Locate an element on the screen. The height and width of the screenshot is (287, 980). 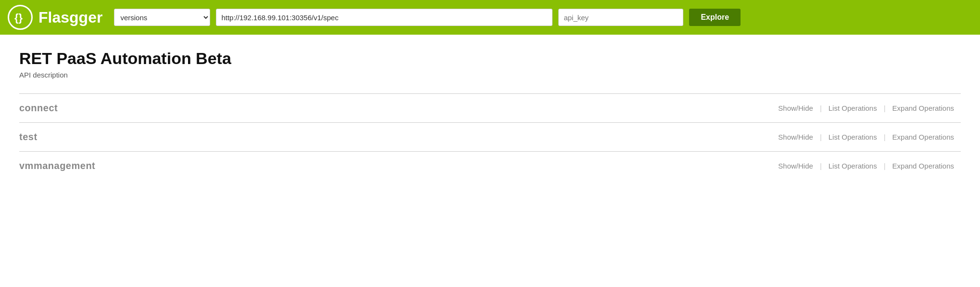
expand-operations-link-vmmanagement: Expand Operations is located at coordinates (923, 166).